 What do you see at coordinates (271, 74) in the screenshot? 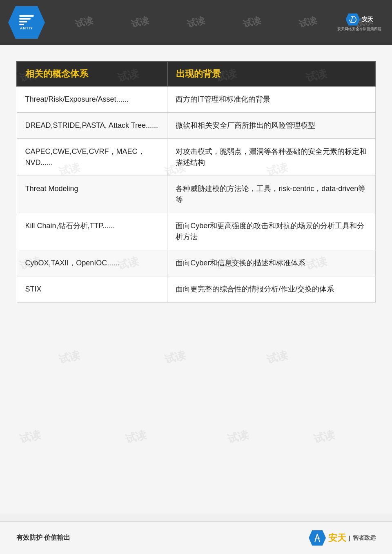
I see `table-header-right: 出现的背景` at bounding box center [271, 74].